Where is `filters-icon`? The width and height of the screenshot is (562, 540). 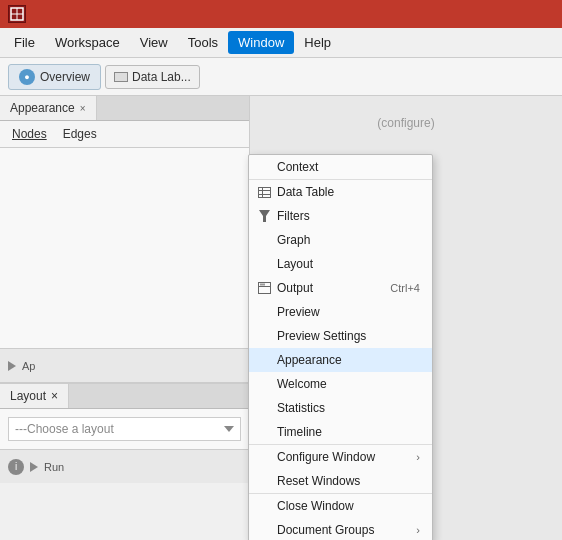
filters-icon is located at coordinates (264, 216).